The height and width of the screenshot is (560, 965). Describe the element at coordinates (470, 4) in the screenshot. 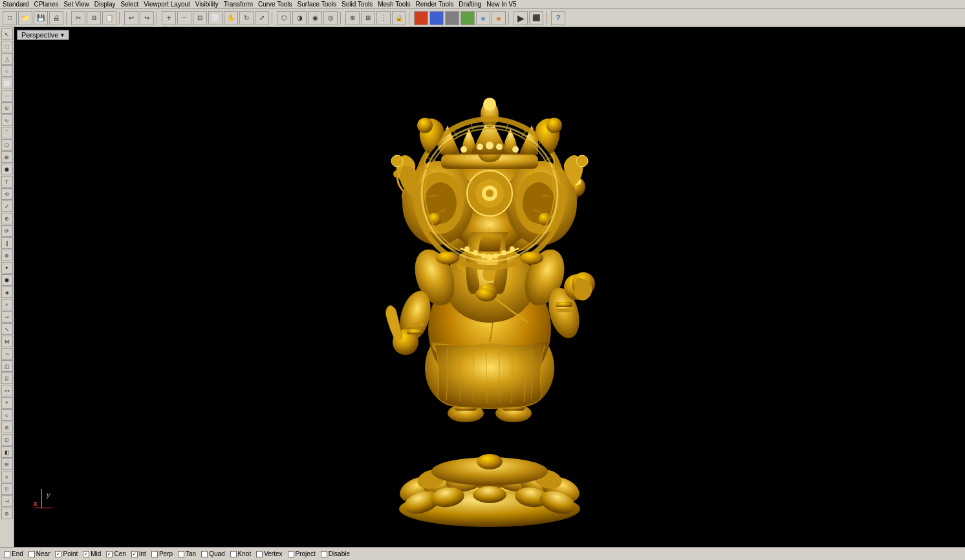

I see `menu-drafting: Drafting` at that location.